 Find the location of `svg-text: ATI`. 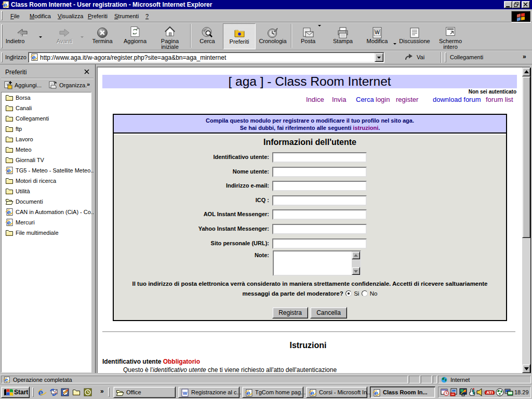

svg-text: ATI is located at coordinates (489, 393).